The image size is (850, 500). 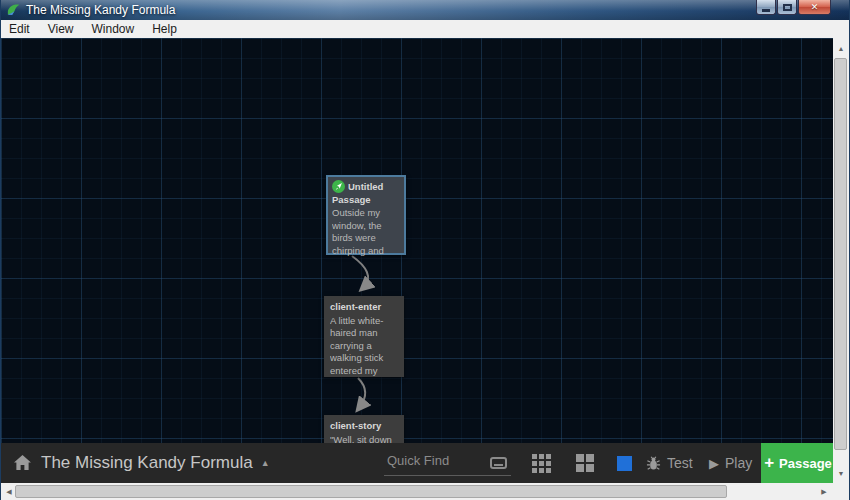 I want to click on passage-untitled-passage: Untitled Passage Outside my window, the …, so click(x=366, y=215).